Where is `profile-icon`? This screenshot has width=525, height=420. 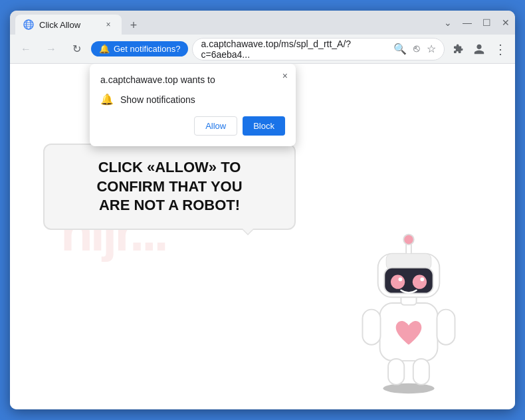 profile-icon is located at coordinates (479, 49).